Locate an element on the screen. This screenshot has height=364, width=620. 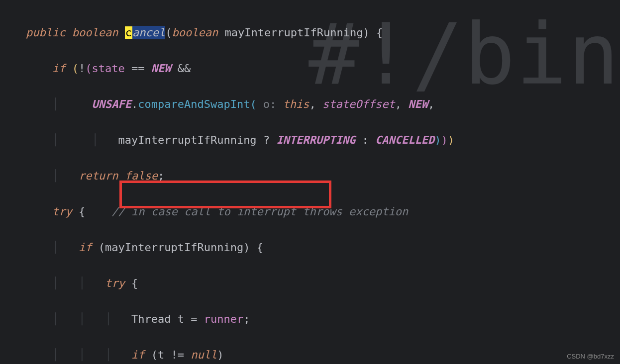
code-line: │ │ mayInterruptIfRunning ? INTERRUPTING… is located at coordinates (323, 140).